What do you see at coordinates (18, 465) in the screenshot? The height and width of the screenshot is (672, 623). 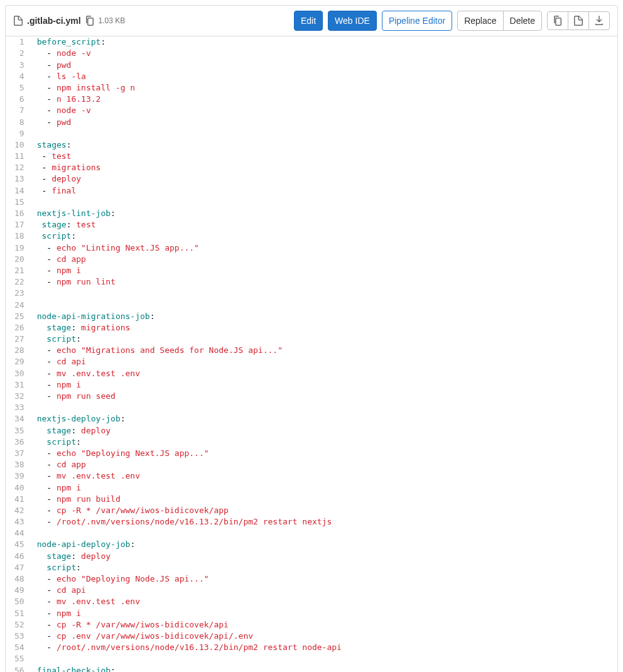 I see `line-number: 38` at bounding box center [18, 465].